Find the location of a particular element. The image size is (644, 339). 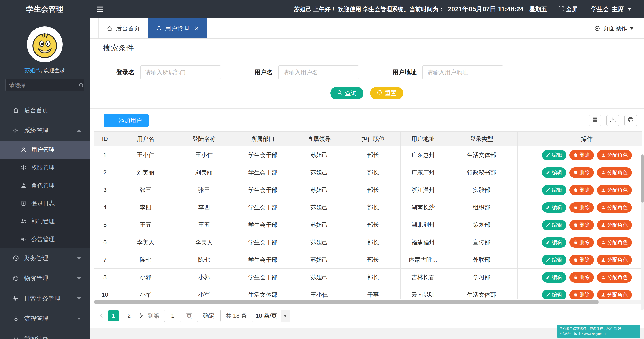

prev-page-button is located at coordinates (102, 316).